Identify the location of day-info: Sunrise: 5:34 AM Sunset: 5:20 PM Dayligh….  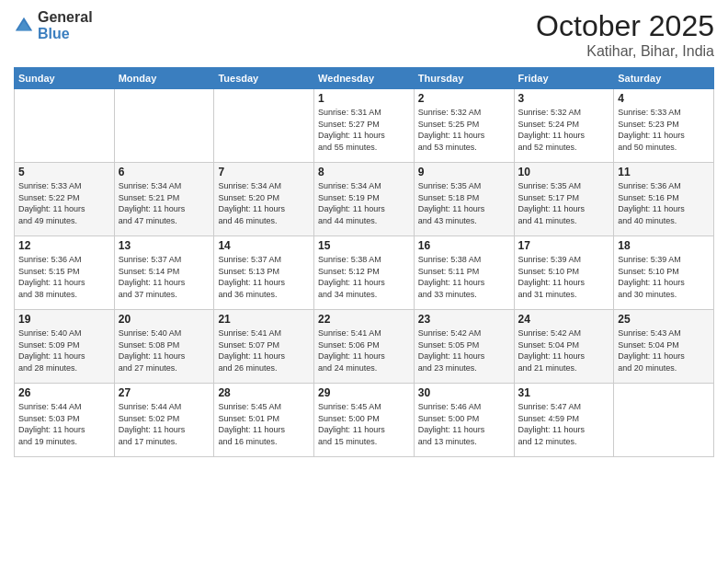
(264, 203).